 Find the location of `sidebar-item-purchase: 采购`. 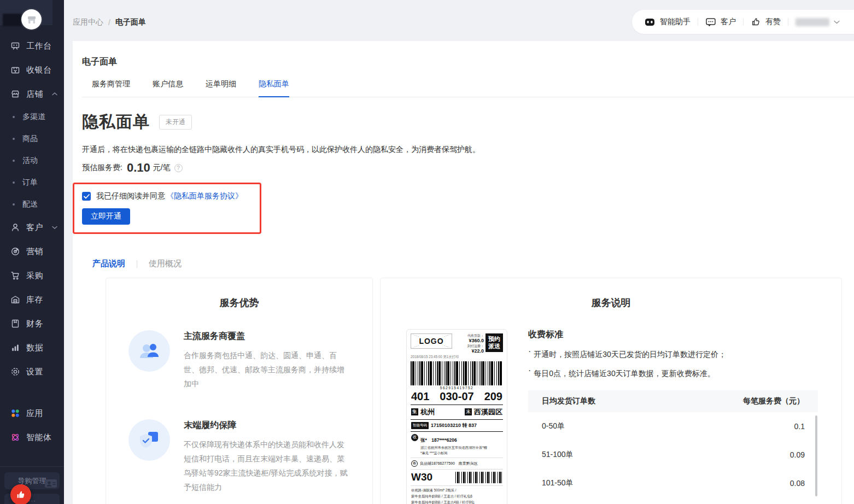

sidebar-item-purchase: 采购 is located at coordinates (32, 276).